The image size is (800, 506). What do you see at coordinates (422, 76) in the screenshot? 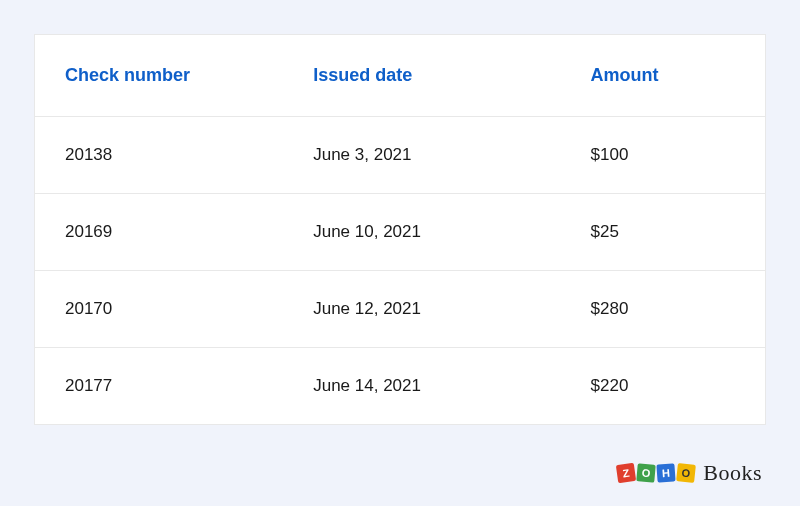
I see `header-issued-date: Issued date` at bounding box center [422, 76].